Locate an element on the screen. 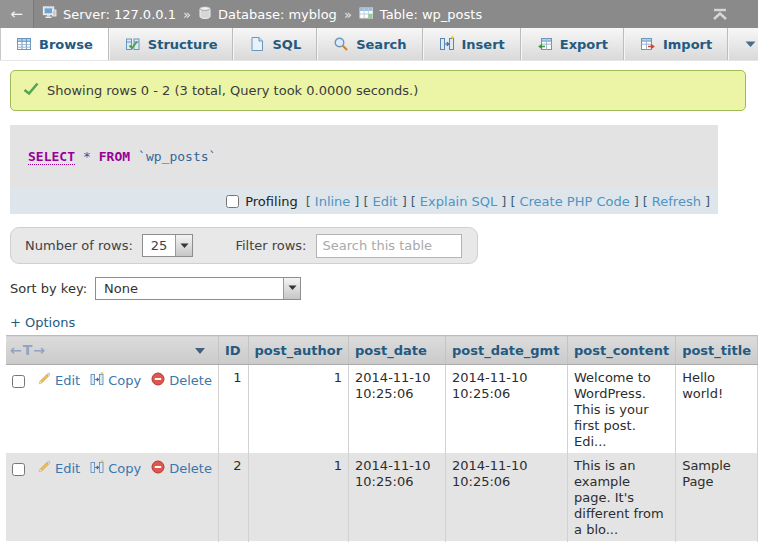  tab-export: Export is located at coordinates (572, 44).